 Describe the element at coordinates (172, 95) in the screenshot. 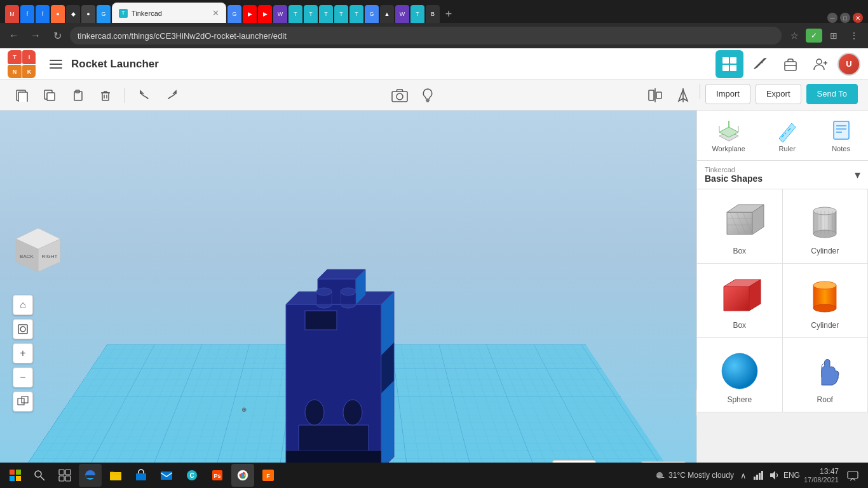

I see `redo-button` at that location.